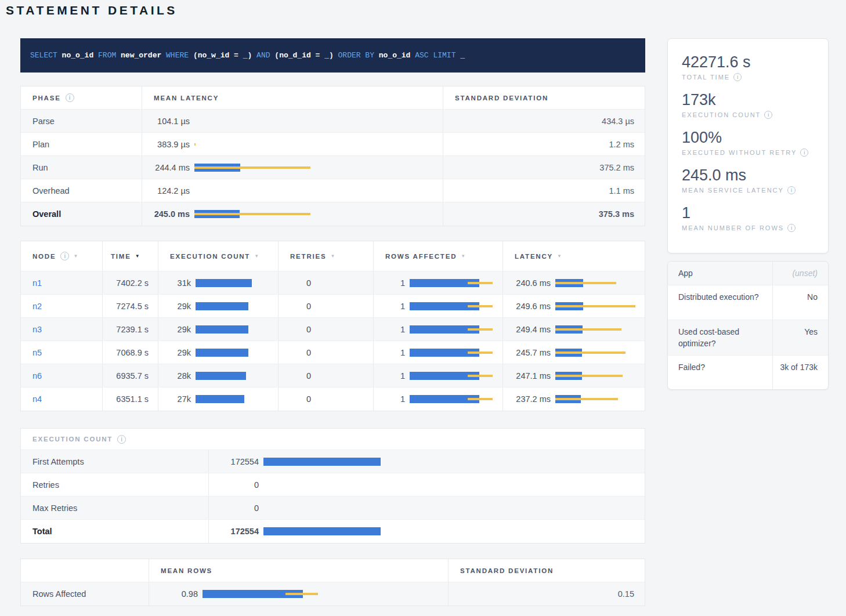  Describe the element at coordinates (325, 594) in the screenshot. I see `mean-rows-bar` at that location.